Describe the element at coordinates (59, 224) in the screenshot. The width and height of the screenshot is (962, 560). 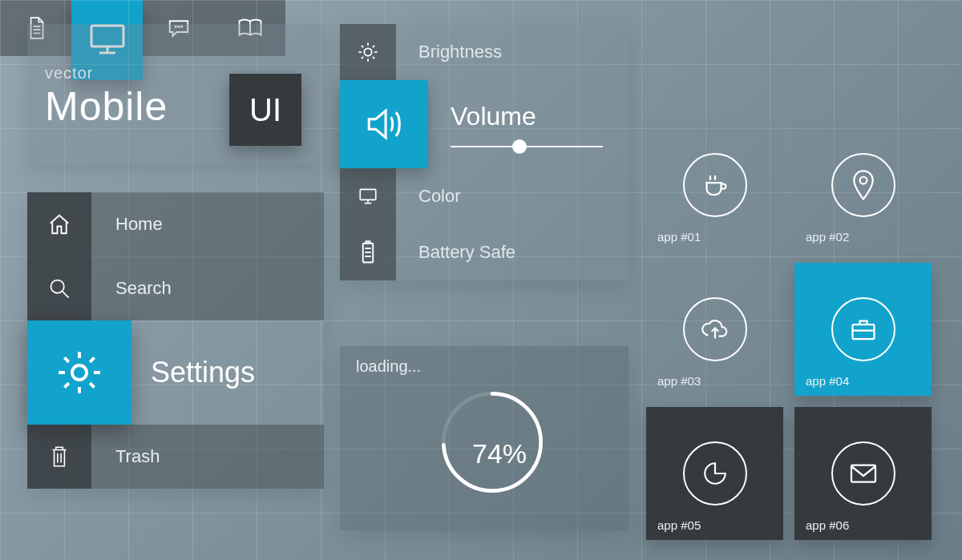
I see `home-icon` at that location.